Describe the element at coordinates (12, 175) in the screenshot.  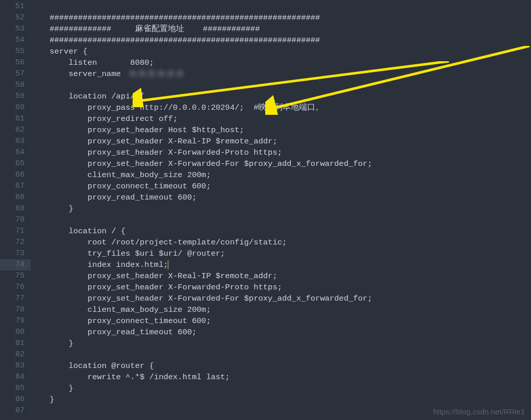
I see `line-number: 66` at that location.